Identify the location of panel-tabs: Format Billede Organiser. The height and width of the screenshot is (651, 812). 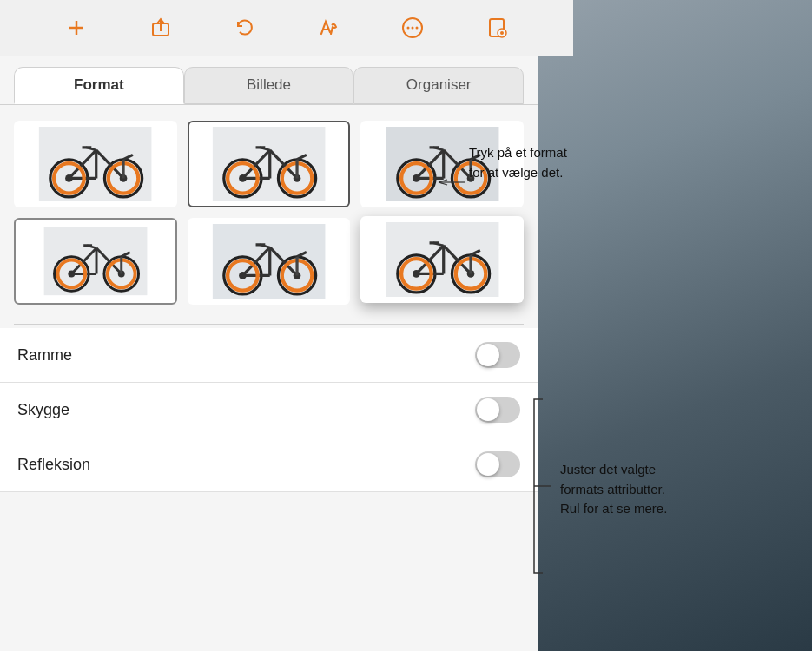
(269, 81).